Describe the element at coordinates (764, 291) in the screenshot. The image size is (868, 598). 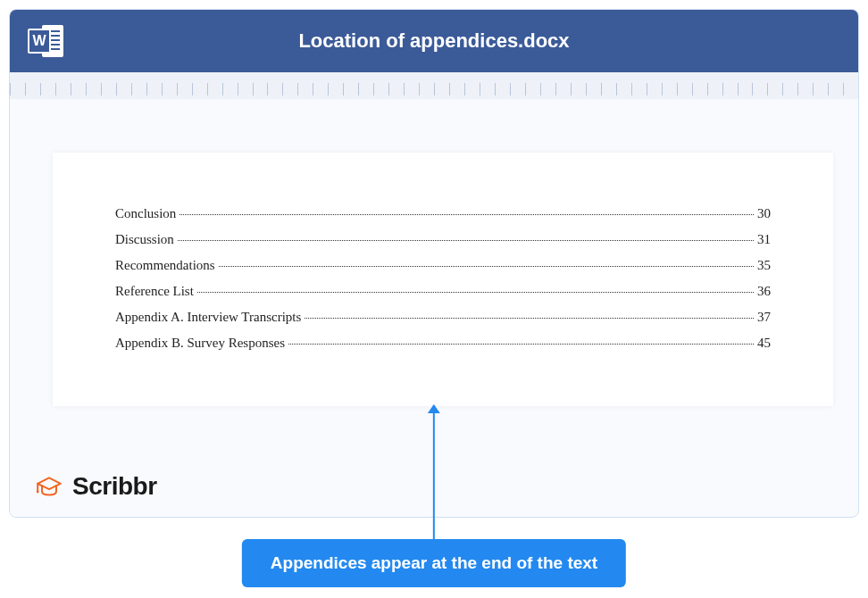
I see `toc-entry-page: 36` at that location.